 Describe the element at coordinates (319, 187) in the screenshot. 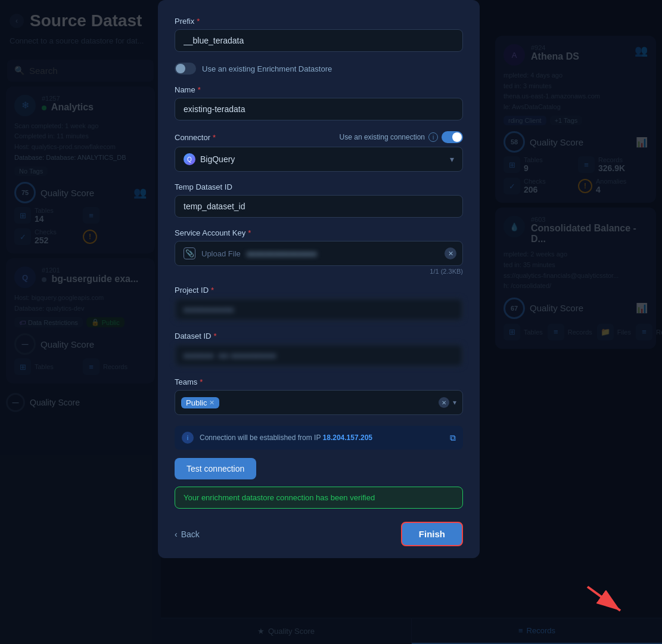

I see `temp-dataset-label: Temp Dataset ID` at that location.